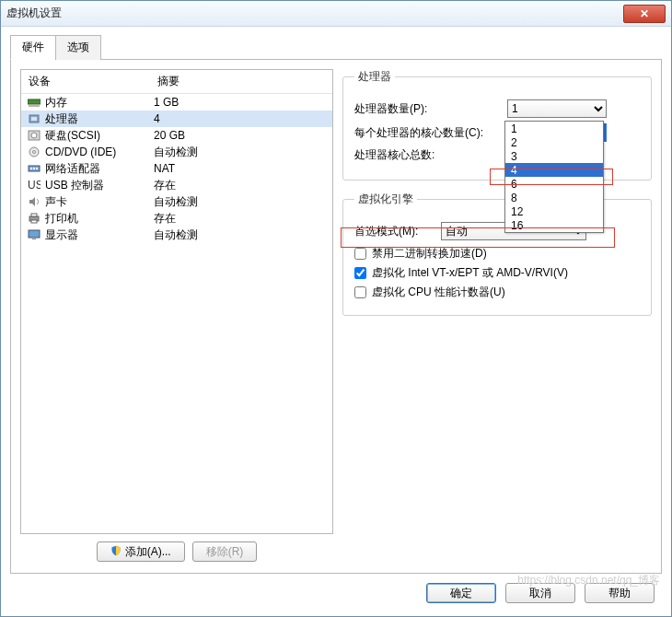  I want to click on dialog-button-bar: 确定 取消 帮助, so click(336, 590).